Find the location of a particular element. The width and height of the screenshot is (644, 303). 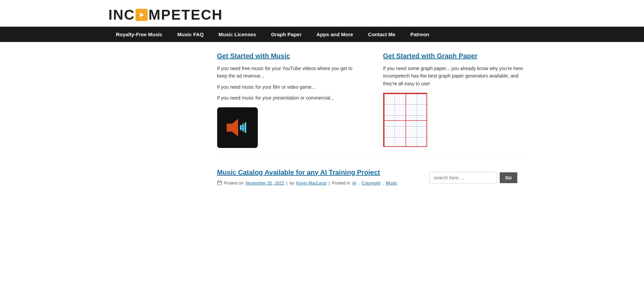

bottom-section: Music Catalog Available for any AI Train… is located at coordinates (373, 177).